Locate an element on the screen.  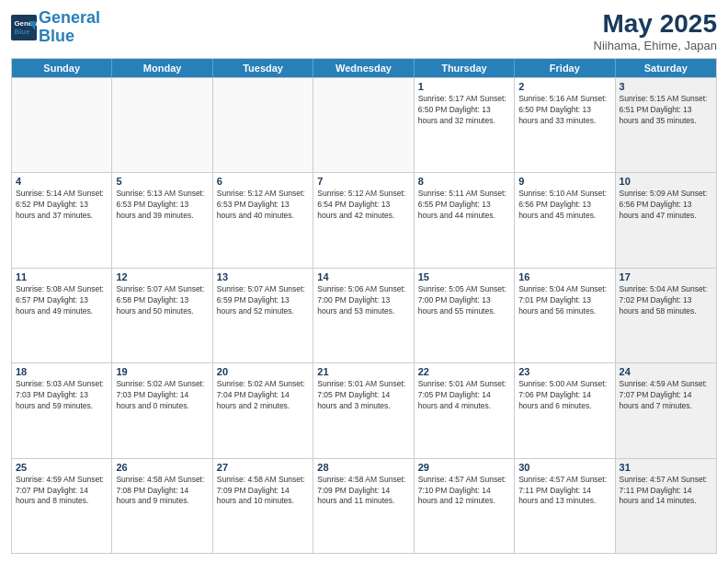
day-number: 1 is located at coordinates (464, 86).